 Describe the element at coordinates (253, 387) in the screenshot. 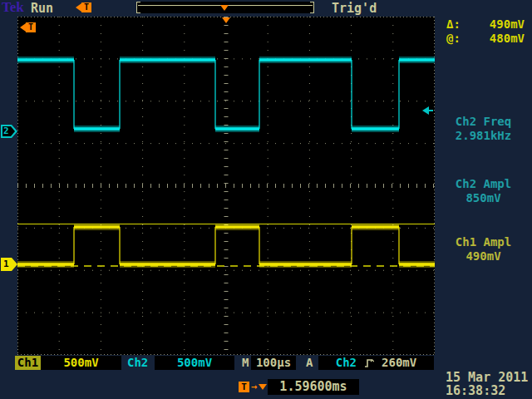

I see `trigger-delay-icon: T →` at that location.